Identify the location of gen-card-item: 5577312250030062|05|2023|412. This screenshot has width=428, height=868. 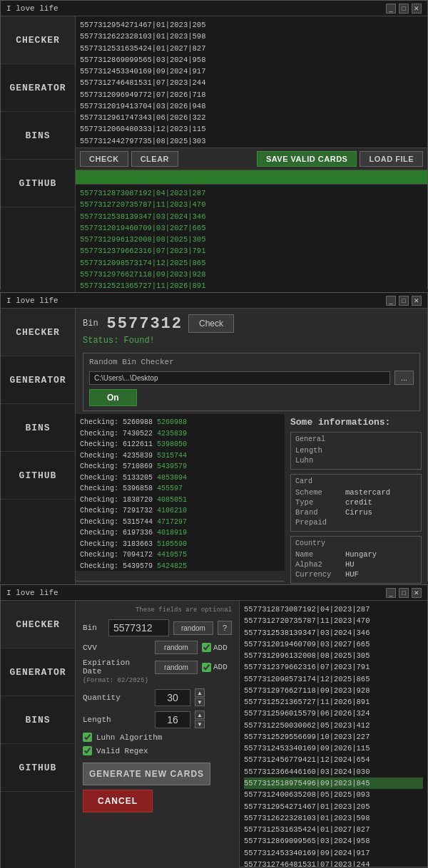
(334, 725).